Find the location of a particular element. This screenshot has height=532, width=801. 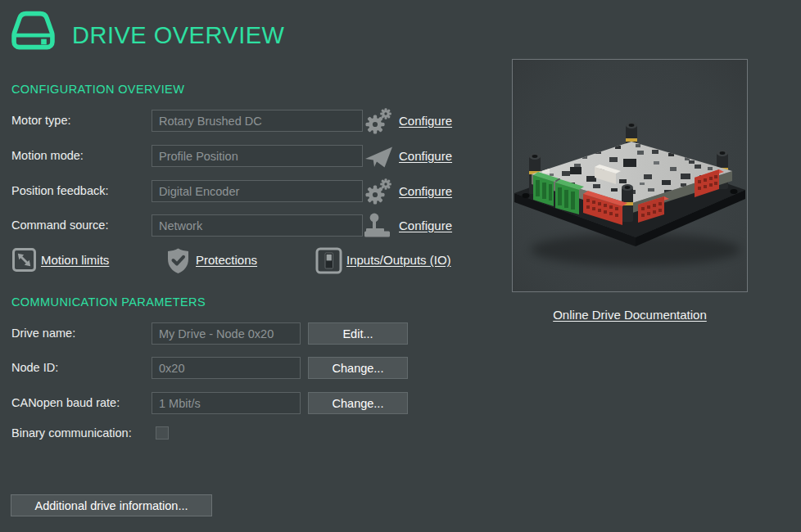

motion-mode-label: Motion mode: is located at coordinates (48, 156).